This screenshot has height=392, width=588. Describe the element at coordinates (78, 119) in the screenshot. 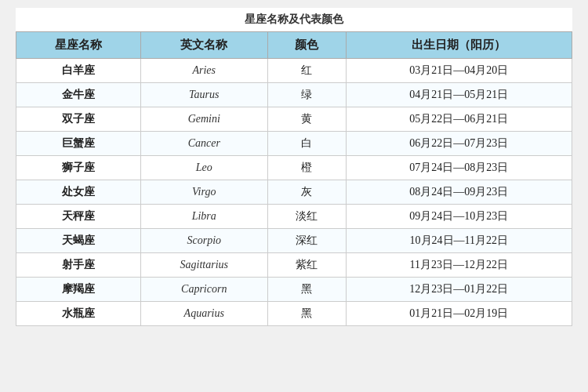

I see `cell-chinese: 双子座` at that location.